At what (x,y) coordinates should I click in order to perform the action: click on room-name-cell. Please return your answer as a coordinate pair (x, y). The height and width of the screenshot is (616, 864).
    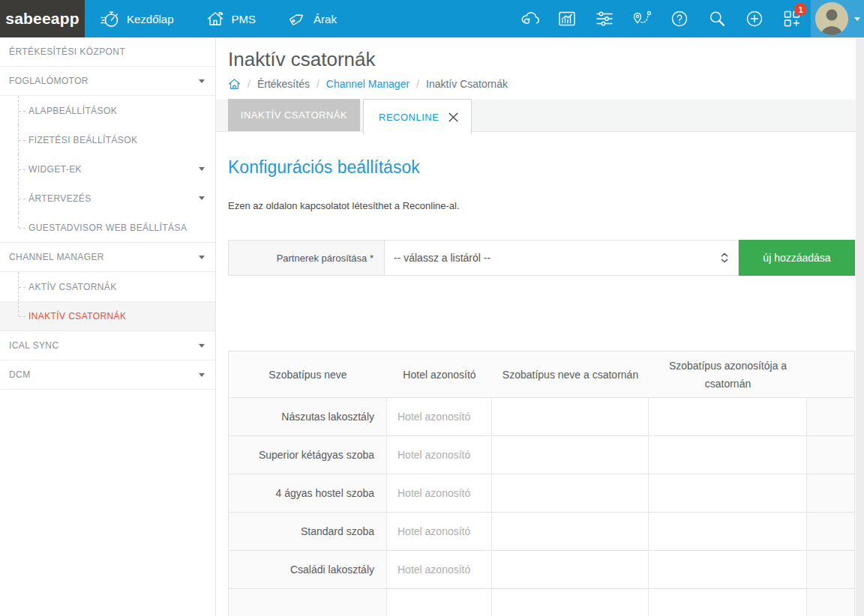
    Looking at the image, I should click on (308, 603).